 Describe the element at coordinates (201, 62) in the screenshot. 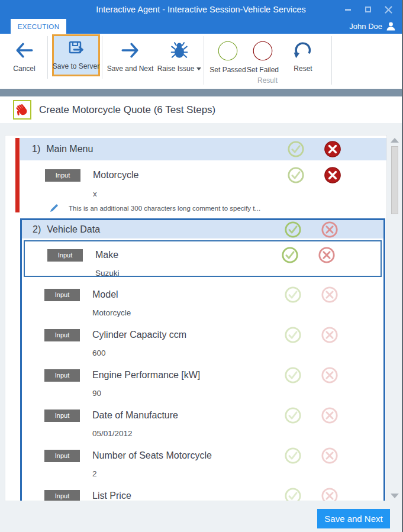

I see `toolbar: Cancel Save to Server Save and Next` at that location.